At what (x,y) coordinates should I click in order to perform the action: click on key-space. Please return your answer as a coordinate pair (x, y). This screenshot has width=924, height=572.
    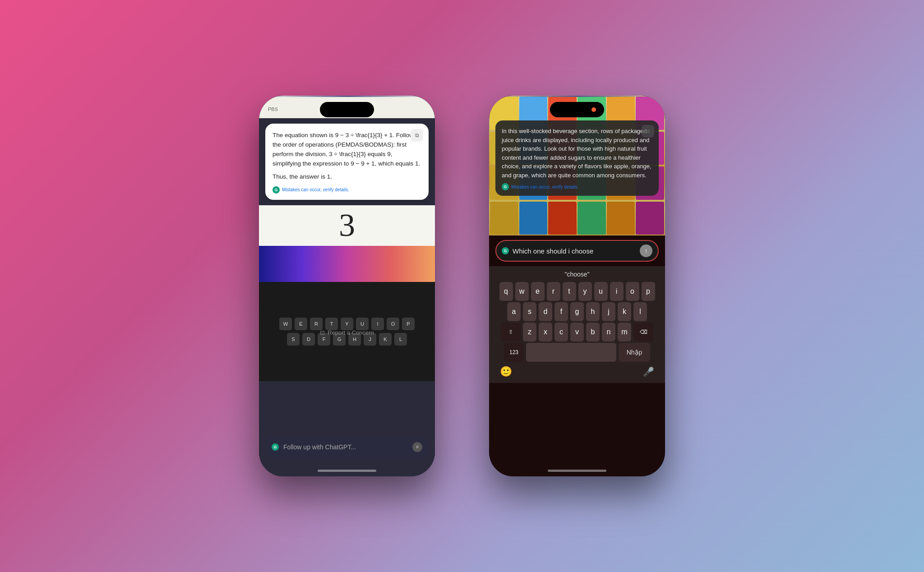
    Looking at the image, I should click on (571, 352).